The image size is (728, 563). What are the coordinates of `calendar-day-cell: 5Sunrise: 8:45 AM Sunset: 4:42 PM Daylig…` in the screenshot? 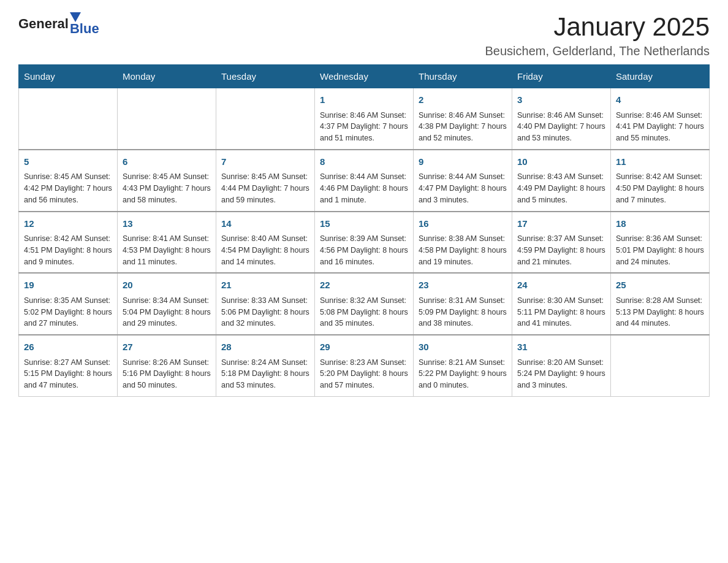 It's located at (69, 180).